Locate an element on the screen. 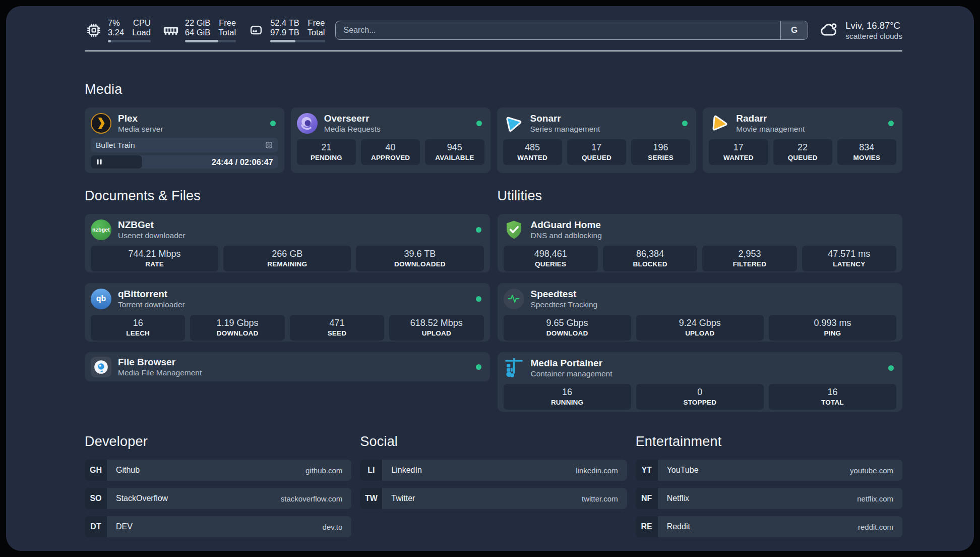 The height and width of the screenshot is (557, 980). cpu-stat: 7% 3.24 CPU Load is located at coordinates (118, 30).